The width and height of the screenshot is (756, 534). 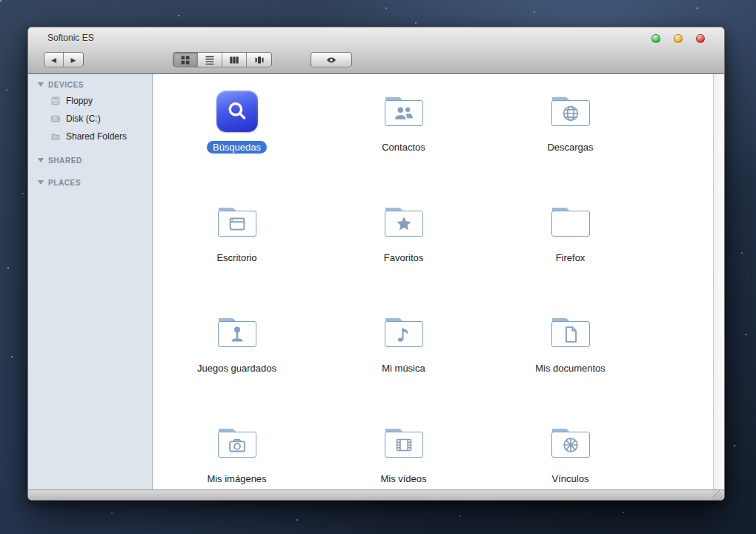 What do you see at coordinates (331, 60) in the screenshot?
I see `eye-icon` at bounding box center [331, 60].